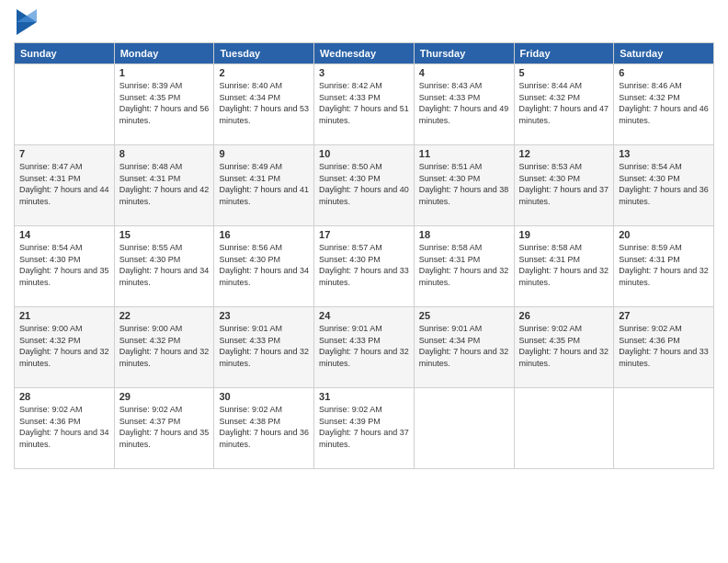 Image resolution: width=728 pixels, height=563 pixels. I want to click on calendar-cell: 14 Sunrise: 8:54 AM Sunset: 4:30 PM Dayl…, so click(64, 267).